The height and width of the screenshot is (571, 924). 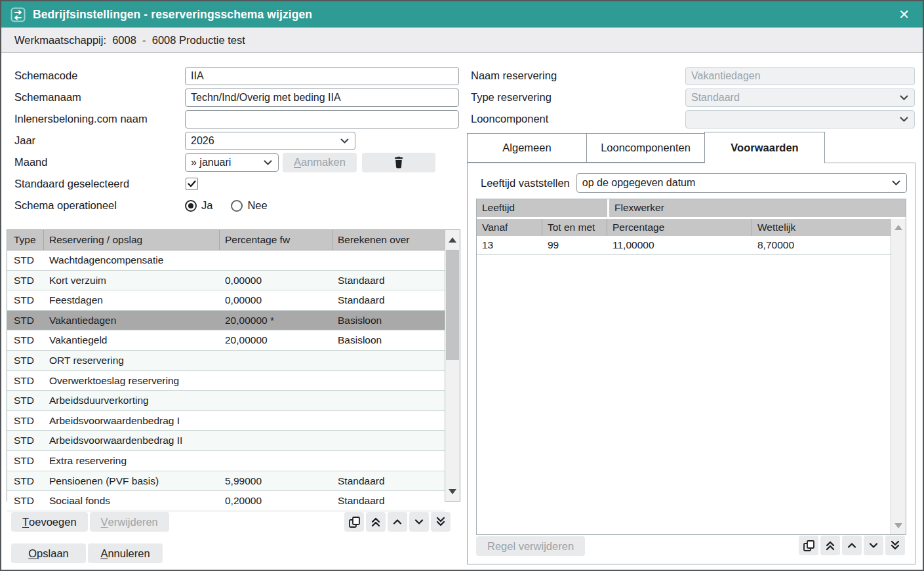 What do you see at coordinates (531, 546) in the screenshot?
I see `regel-verwijderen-button: Regel verwijderen` at bounding box center [531, 546].